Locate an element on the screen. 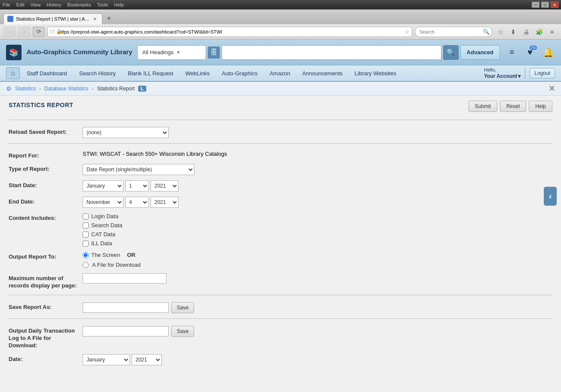 This screenshot has width=561, height=392. save-report-button: Save is located at coordinates (182, 308).